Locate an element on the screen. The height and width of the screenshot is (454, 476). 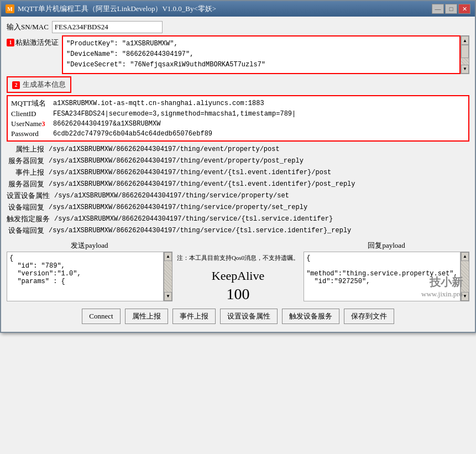
sn-mac-row: 输入SN/MAC is located at coordinates (238, 27).